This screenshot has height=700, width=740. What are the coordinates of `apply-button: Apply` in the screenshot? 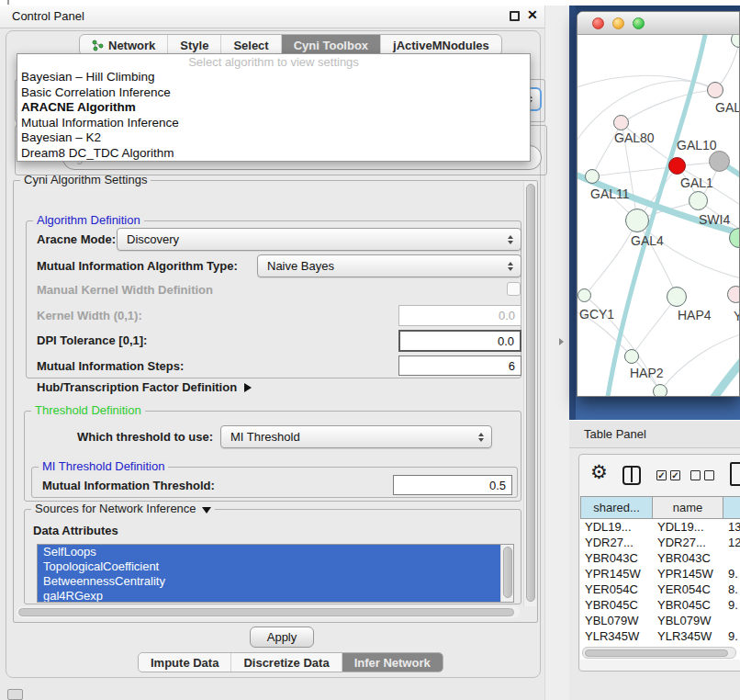 It's located at (282, 638).